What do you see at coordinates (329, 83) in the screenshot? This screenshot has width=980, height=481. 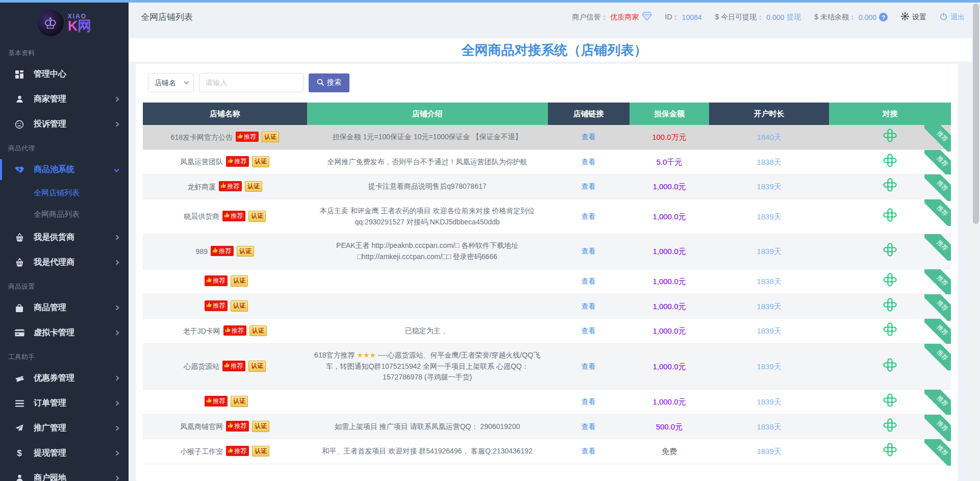 I see `search-button: 搜索` at bounding box center [329, 83].